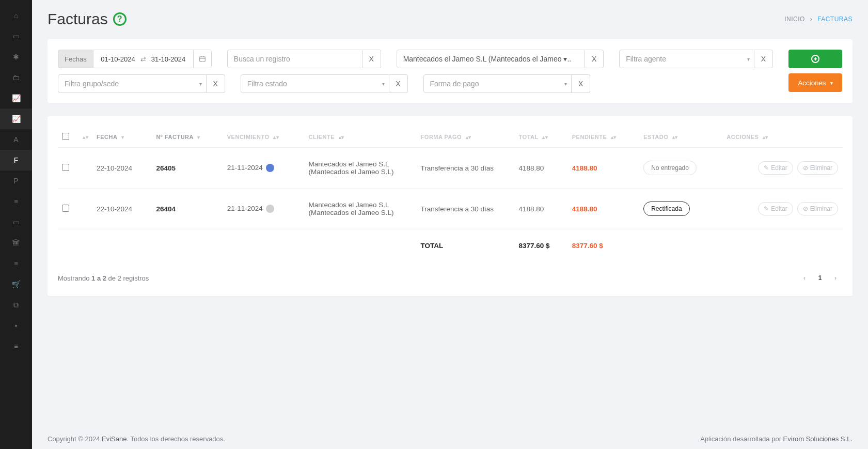  I want to click on copy-icon: ⧉, so click(16, 305).